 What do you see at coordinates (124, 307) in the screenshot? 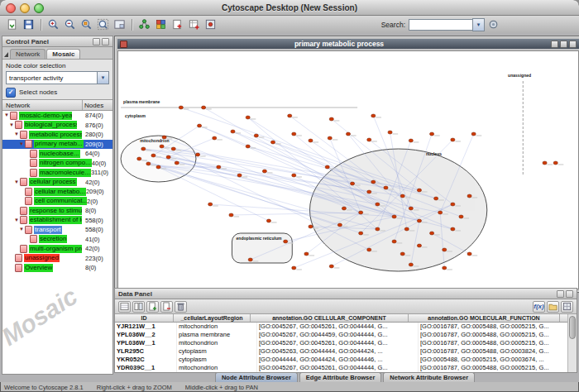
I see `select-attributes-button` at bounding box center [124, 307].